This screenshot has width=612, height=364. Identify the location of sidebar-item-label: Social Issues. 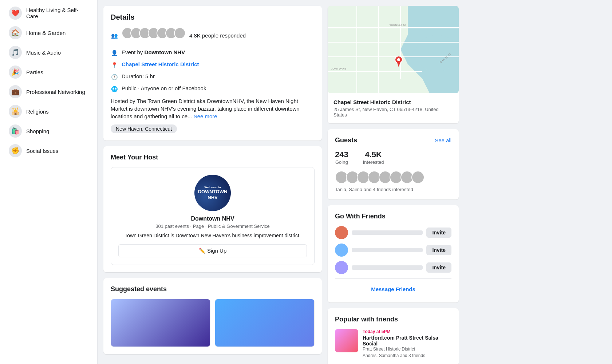
(42, 151).